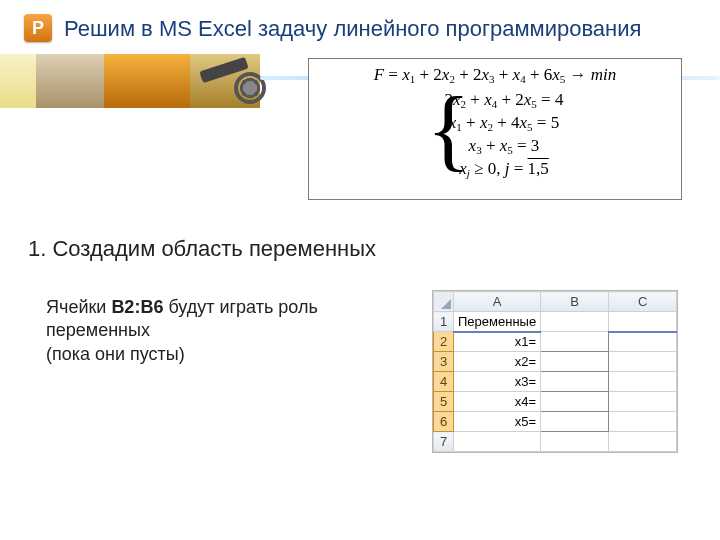  I want to click on cell-C7, so click(643, 442).